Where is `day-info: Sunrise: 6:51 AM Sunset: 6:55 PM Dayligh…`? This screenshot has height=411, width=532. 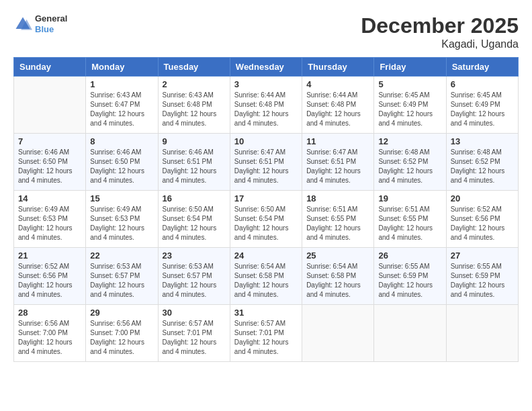 day-info: Sunrise: 6:51 AM Sunset: 6:55 PM Dayligh… is located at coordinates (410, 224).